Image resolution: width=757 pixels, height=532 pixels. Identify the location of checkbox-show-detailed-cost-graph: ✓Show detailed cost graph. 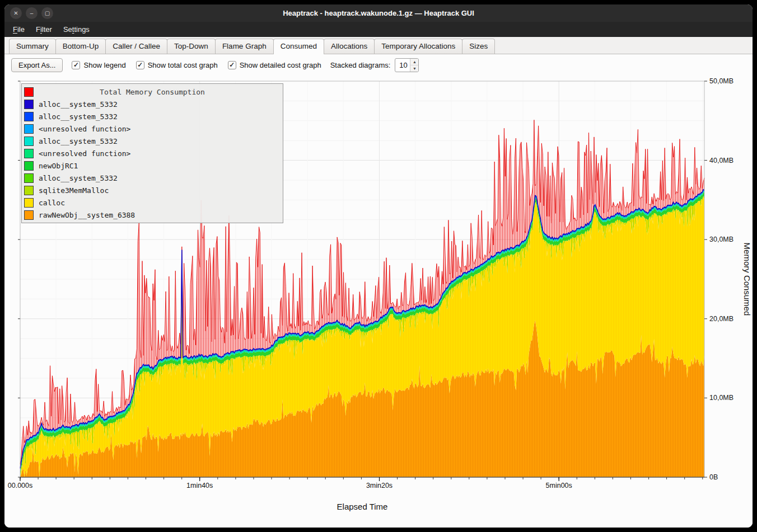
(274, 65).